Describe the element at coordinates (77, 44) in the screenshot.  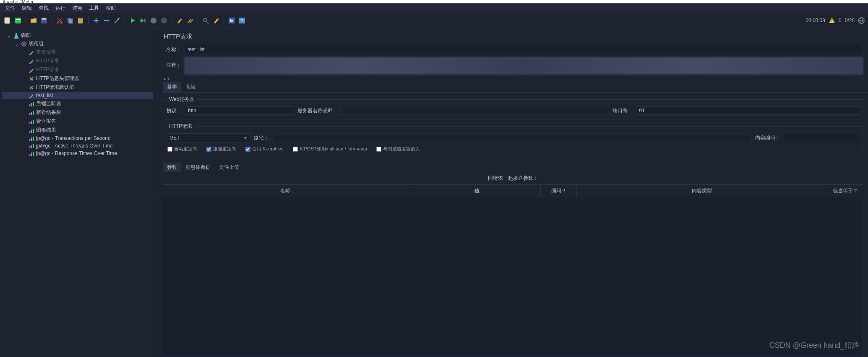
I see `tree-threadgroup: ⌄线程组` at that location.